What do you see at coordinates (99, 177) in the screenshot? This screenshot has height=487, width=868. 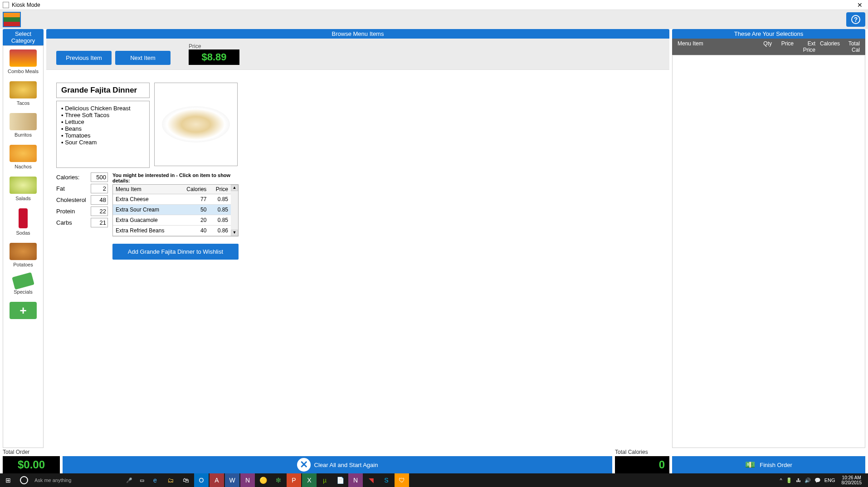 I see `calories-value` at bounding box center [99, 177].